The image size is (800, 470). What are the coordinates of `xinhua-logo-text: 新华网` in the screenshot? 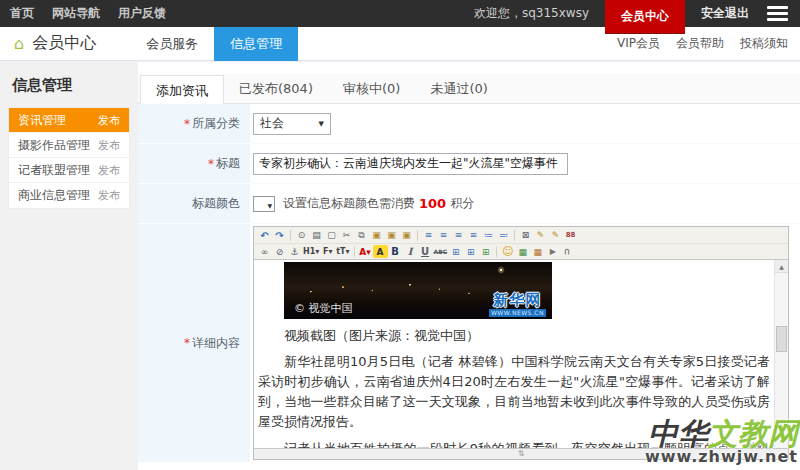 It's located at (517, 300).